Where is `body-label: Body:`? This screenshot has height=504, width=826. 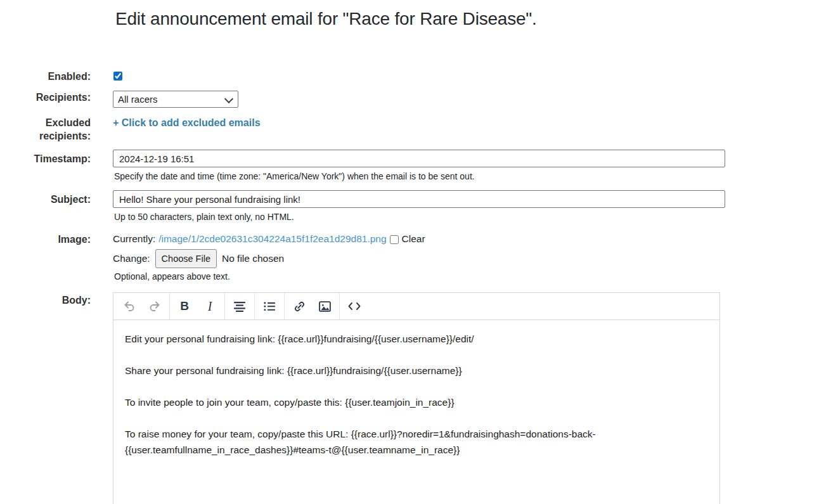 body-label: Body: is located at coordinates (46, 299).